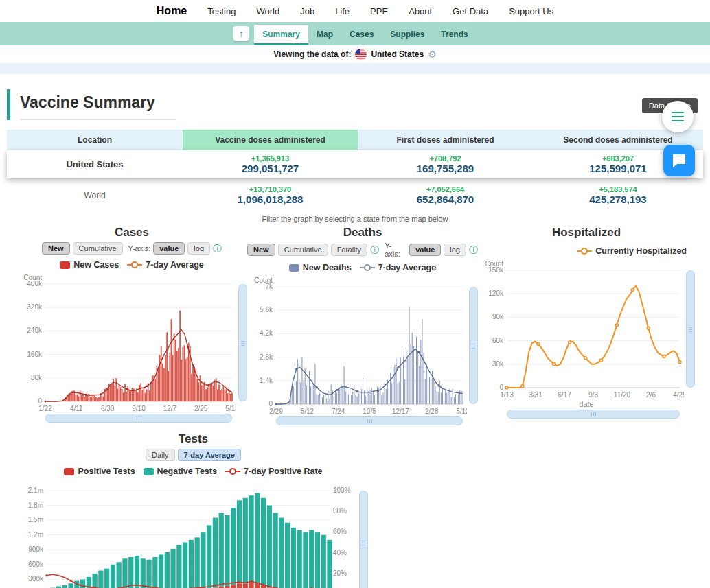 Image resolution: width=710 pixels, height=588 pixels. What do you see at coordinates (407, 35) in the screenshot?
I see `tab-supplies: Supplies` at bounding box center [407, 35].